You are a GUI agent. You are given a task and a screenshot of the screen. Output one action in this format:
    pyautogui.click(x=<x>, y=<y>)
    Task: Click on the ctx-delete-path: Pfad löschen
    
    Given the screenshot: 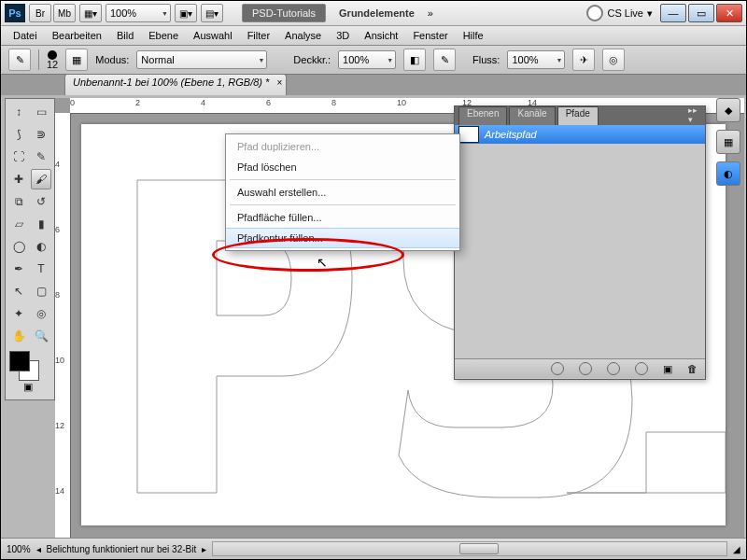 What is the action you would take?
    pyautogui.click(x=343, y=167)
    